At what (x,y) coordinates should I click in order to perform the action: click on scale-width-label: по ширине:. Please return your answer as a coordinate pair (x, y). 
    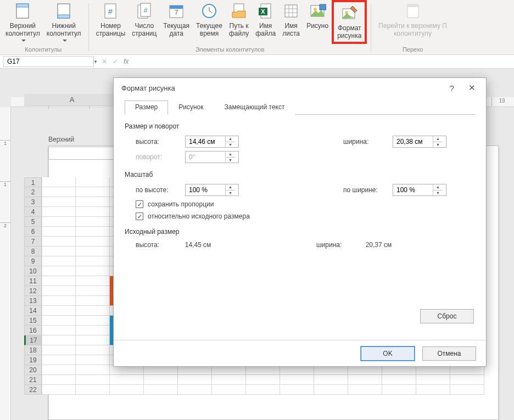
    Looking at the image, I should click on (368, 190).